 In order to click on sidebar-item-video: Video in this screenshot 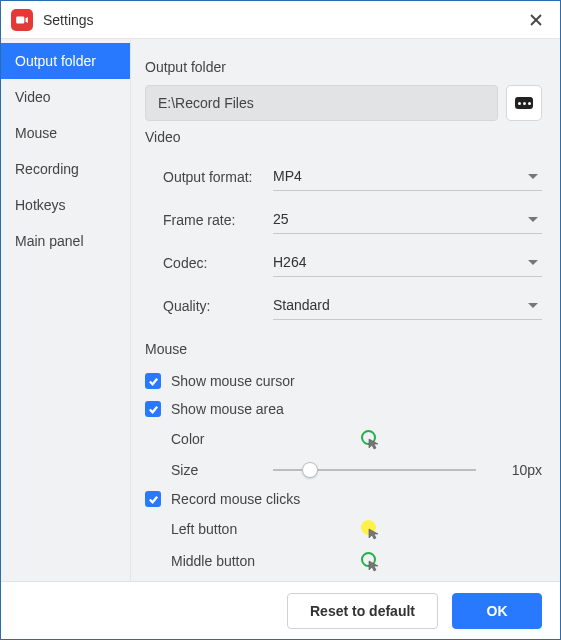, I will do `click(66, 97)`.